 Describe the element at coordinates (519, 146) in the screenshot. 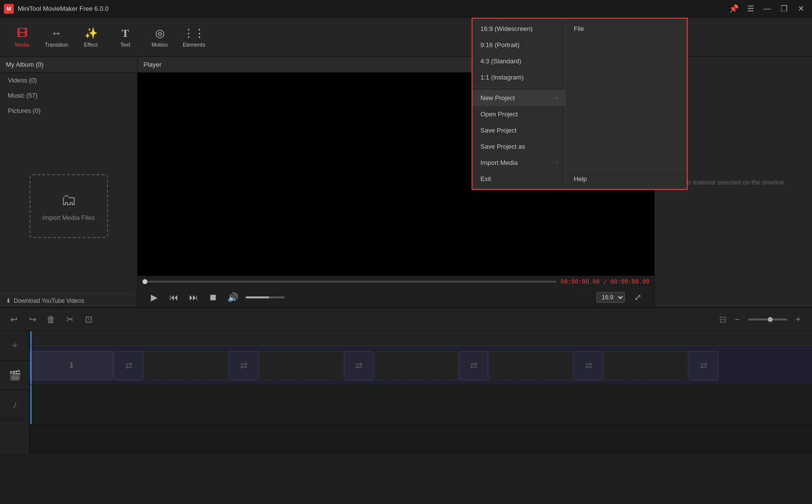

I see `save-project-as-item: Save Project as` at that location.